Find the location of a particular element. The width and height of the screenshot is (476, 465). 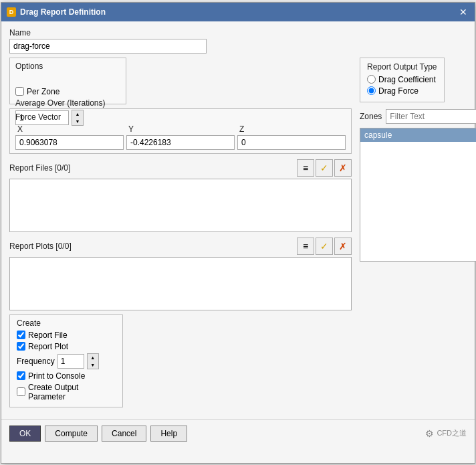

zones-listbox: capsule is located at coordinates (418, 195).